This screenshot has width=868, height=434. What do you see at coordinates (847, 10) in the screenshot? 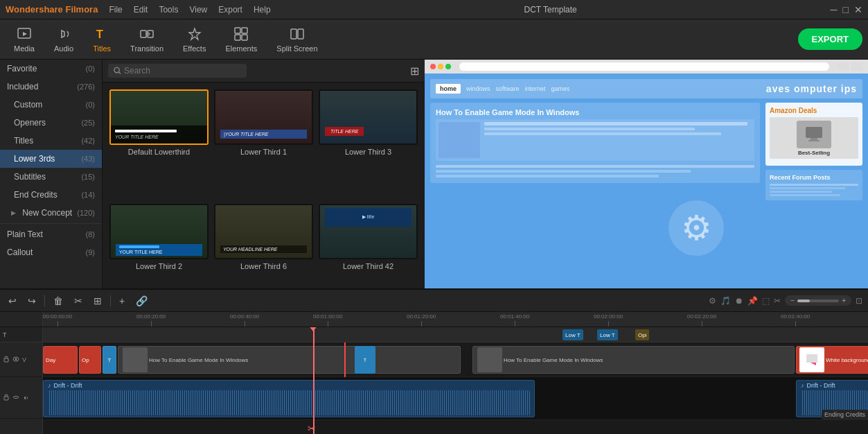
I see `window-controls: ─ □ ✕` at bounding box center [847, 10].